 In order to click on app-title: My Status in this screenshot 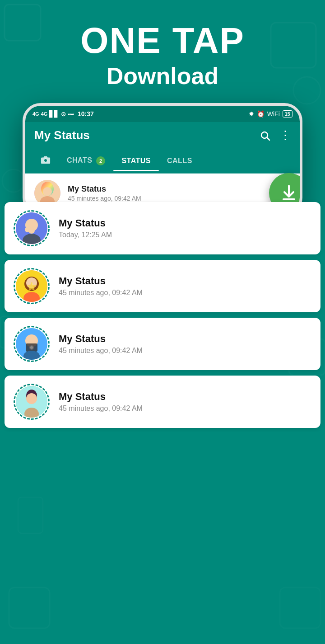, I will do `click(62, 136)`.